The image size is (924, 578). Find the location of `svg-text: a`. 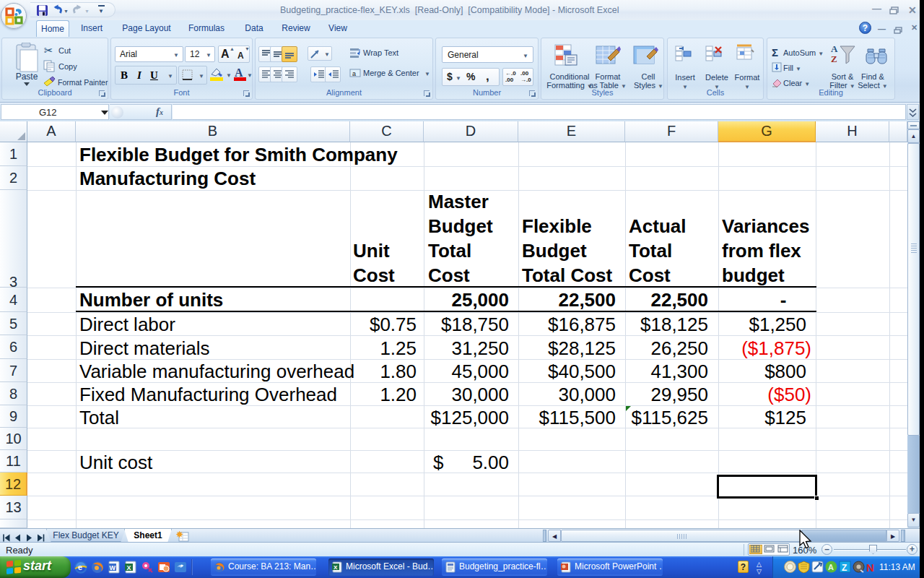

svg-text: a is located at coordinates (354, 74).